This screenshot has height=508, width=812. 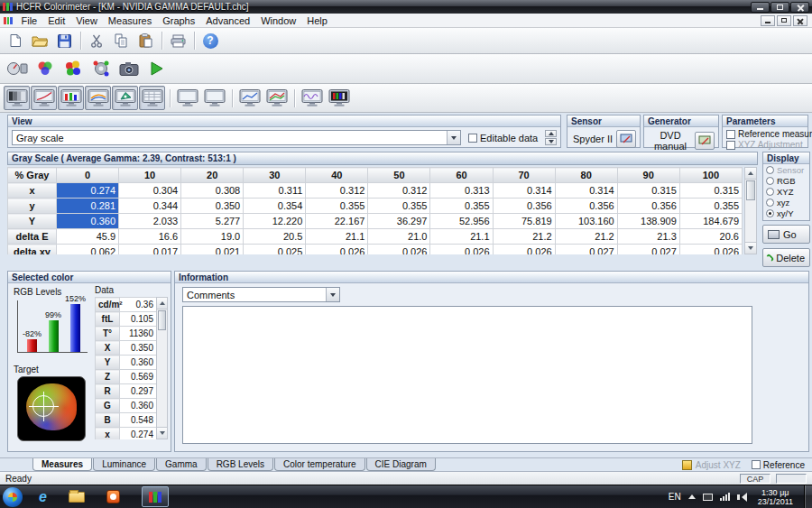 I want to click on view-history-graph-button, so click(x=276, y=97).